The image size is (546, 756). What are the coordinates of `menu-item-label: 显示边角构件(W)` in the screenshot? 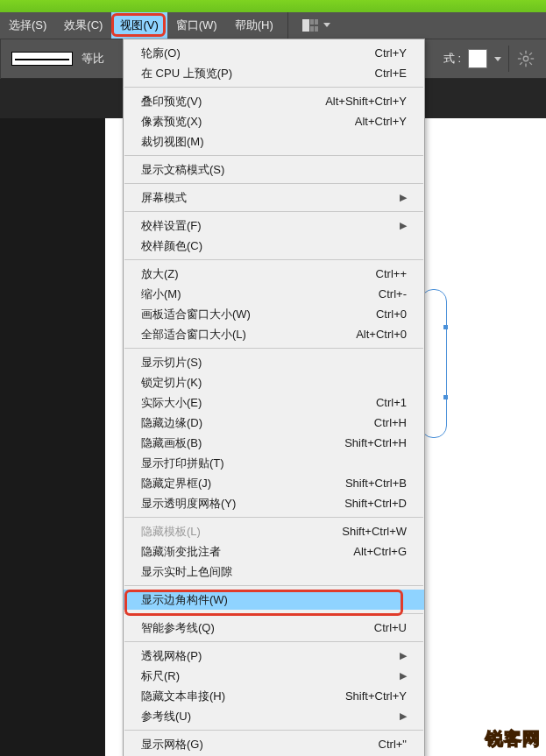 It's located at (273, 600).